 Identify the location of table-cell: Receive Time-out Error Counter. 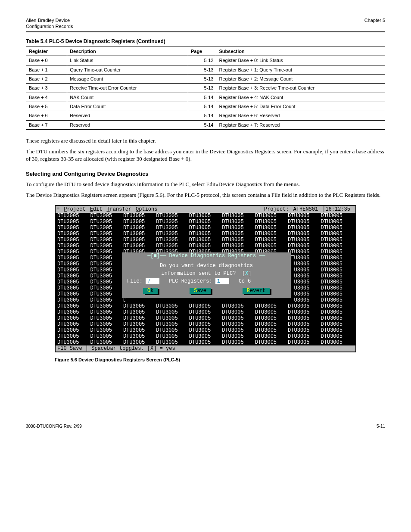
(128, 88).